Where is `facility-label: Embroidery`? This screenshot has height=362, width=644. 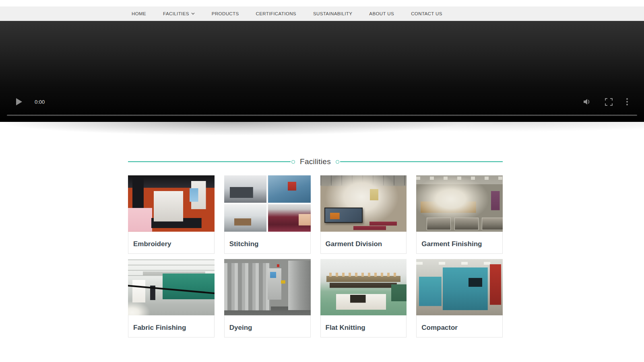
facility-label: Embroidery is located at coordinates (171, 243).